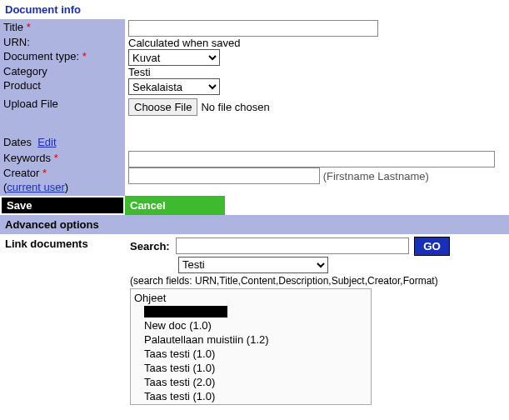  Describe the element at coordinates (174, 87) in the screenshot. I see `product-select: Sekalaista` at that location.